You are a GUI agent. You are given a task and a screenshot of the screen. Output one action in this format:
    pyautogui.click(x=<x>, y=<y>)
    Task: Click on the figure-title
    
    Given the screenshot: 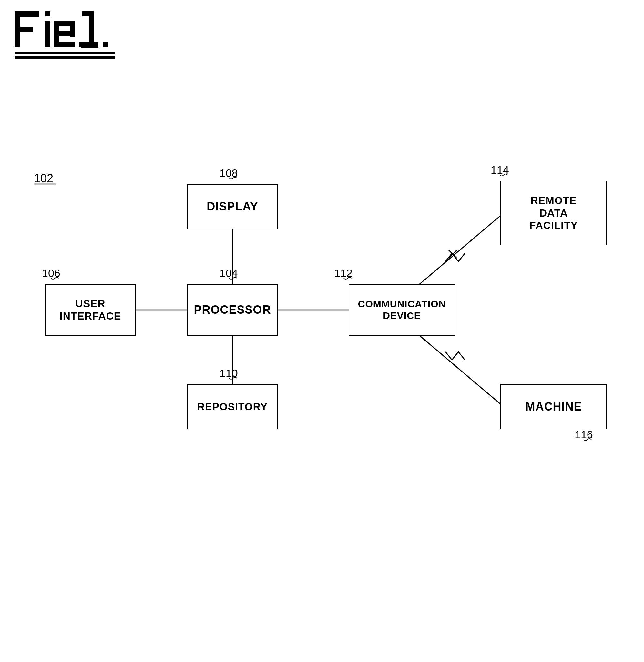 What is the action you would take?
    pyautogui.click(x=92, y=40)
    